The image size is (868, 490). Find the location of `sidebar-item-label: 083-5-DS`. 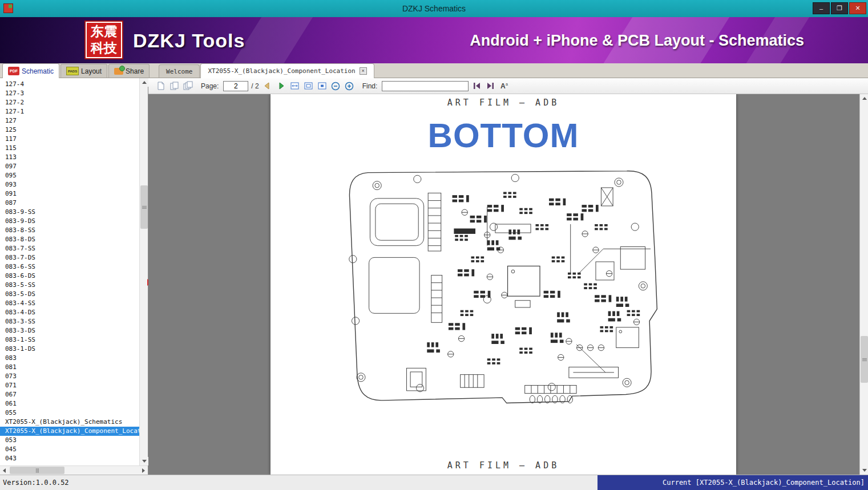

sidebar-item-label: 083-5-DS is located at coordinates (21, 294).